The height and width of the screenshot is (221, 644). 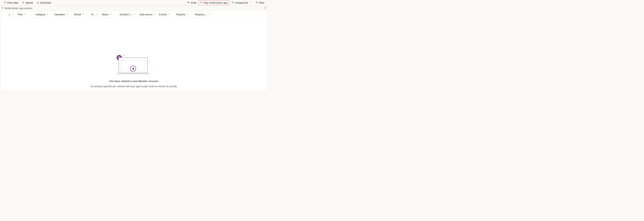 I want to click on play-app-label: Play model-driven app, so click(x=216, y=3).